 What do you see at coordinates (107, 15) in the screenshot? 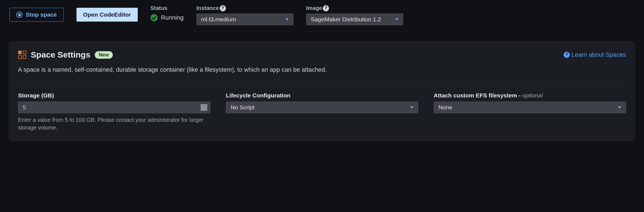
I see `open-codeeditor-button: Open CodeEditor` at bounding box center [107, 15].